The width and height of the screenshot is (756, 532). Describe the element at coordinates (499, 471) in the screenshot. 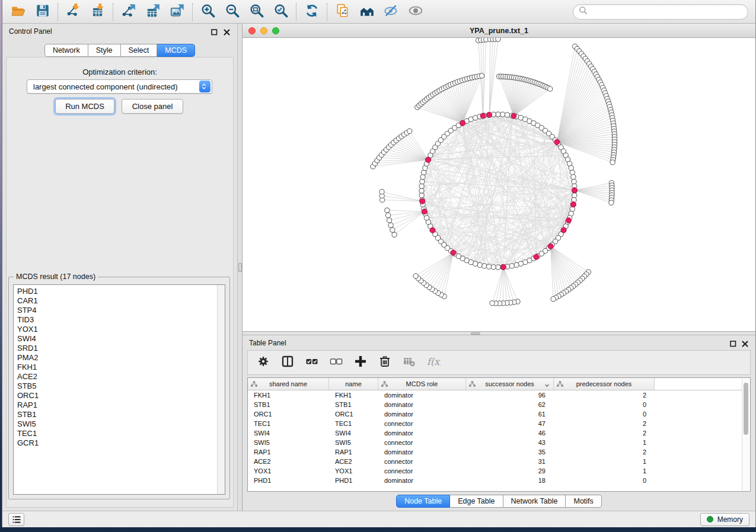

I see `table-row: YOX1YOX1connector291` at that location.